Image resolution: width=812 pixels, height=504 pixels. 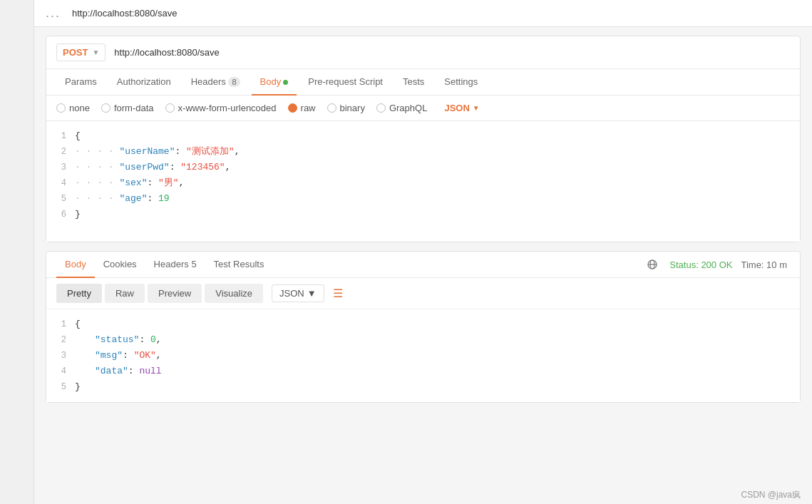 I want to click on tab-pre-request-script: Pre-request Script, so click(x=345, y=83).